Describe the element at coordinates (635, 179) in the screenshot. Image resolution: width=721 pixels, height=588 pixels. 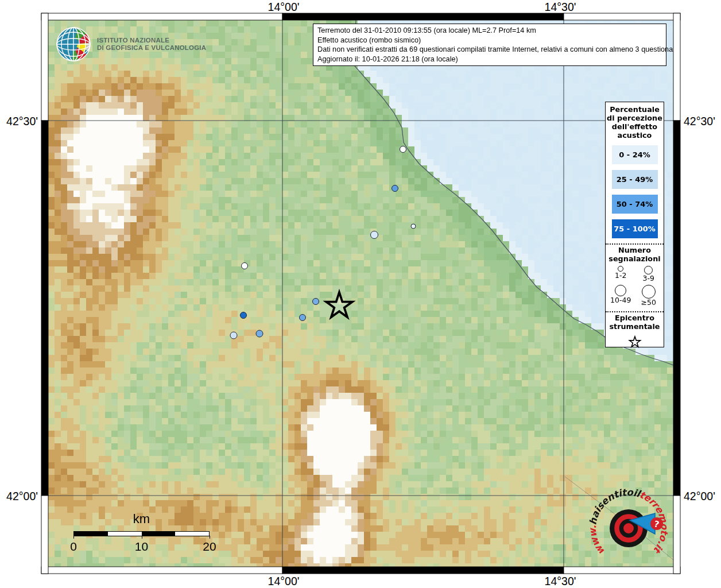
I see `legend-class-swatch: 25 - 49%` at that location.